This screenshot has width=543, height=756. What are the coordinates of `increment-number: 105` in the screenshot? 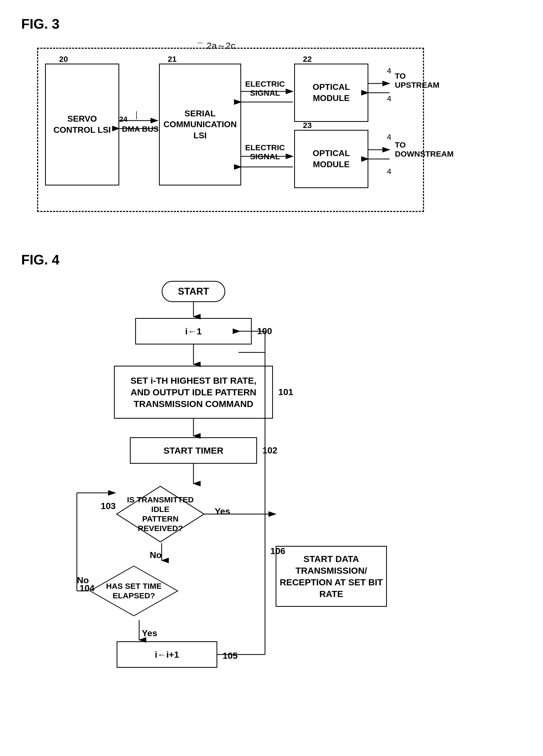 It's located at (230, 656).